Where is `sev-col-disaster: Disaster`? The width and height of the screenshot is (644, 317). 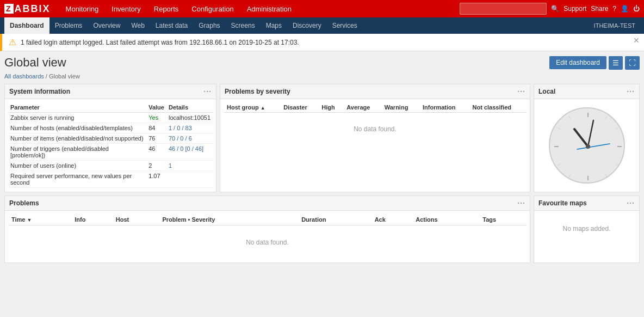
sev-col-disaster: Disaster is located at coordinates (299, 108).